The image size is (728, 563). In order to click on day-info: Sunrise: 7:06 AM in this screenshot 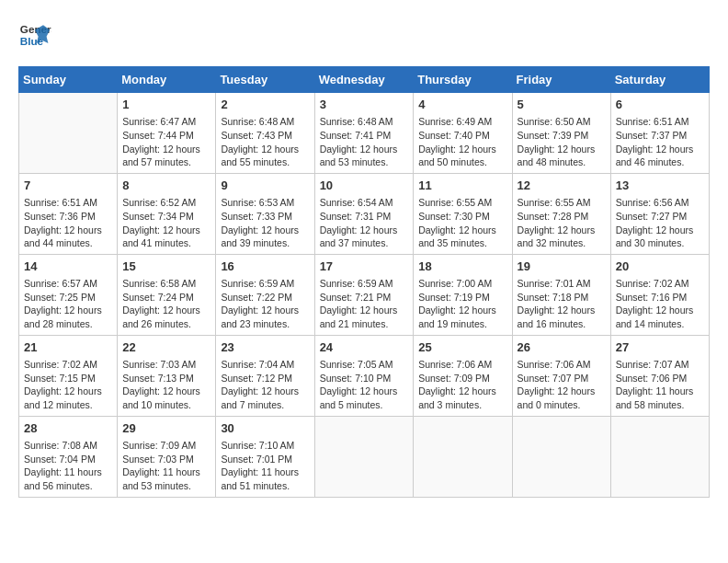, I will do `click(462, 364)`.